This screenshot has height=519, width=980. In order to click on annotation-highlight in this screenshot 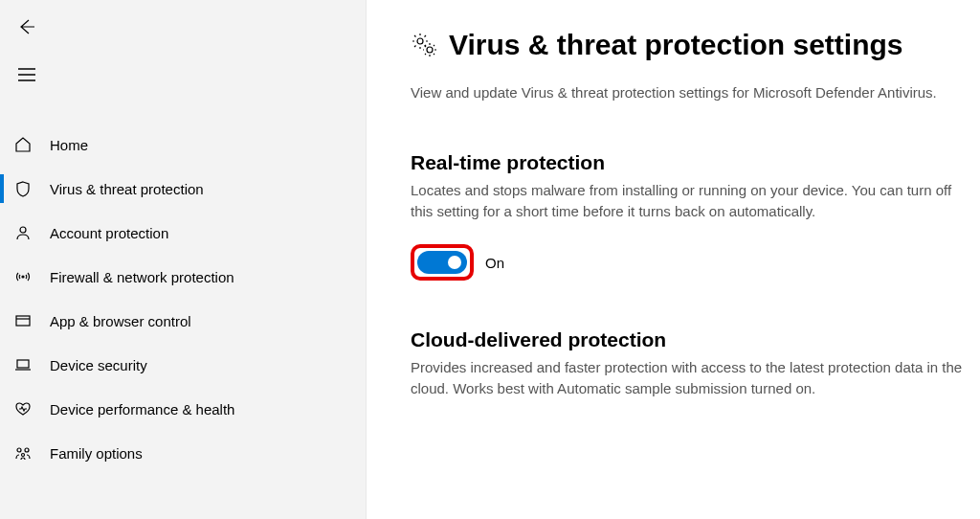, I will do `click(442, 262)`.